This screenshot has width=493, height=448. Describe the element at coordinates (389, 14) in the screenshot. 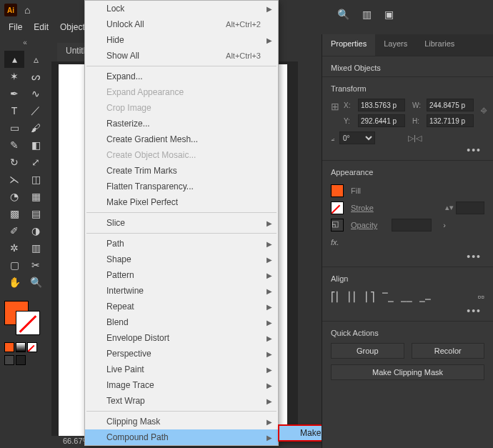

I see `workspace-icon: ▣` at that location.